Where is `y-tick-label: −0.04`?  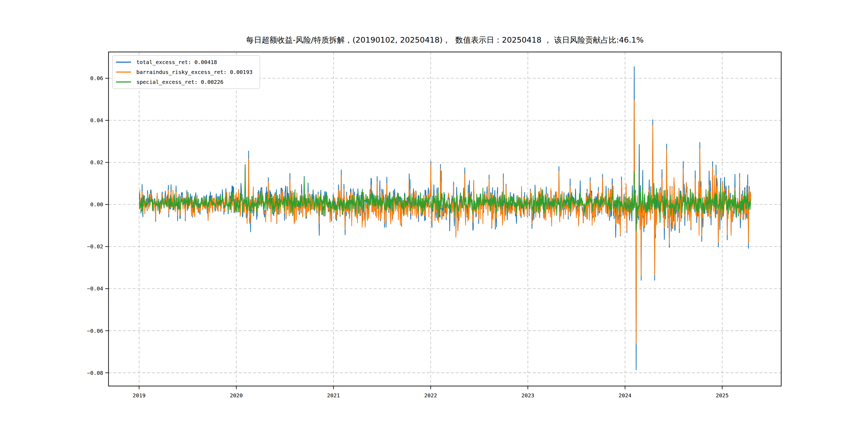
y-tick-label: −0.04 is located at coordinates (95, 288).